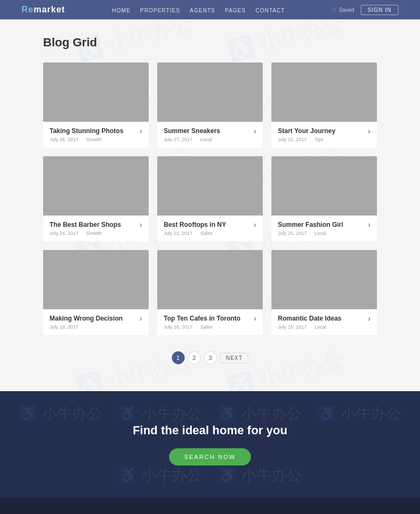 The image size is (420, 514). What do you see at coordinates (93, 135) in the screenshot?
I see `blog-card-info: Taking Stunning Photos July 28, 2017 · G…` at bounding box center [93, 135].